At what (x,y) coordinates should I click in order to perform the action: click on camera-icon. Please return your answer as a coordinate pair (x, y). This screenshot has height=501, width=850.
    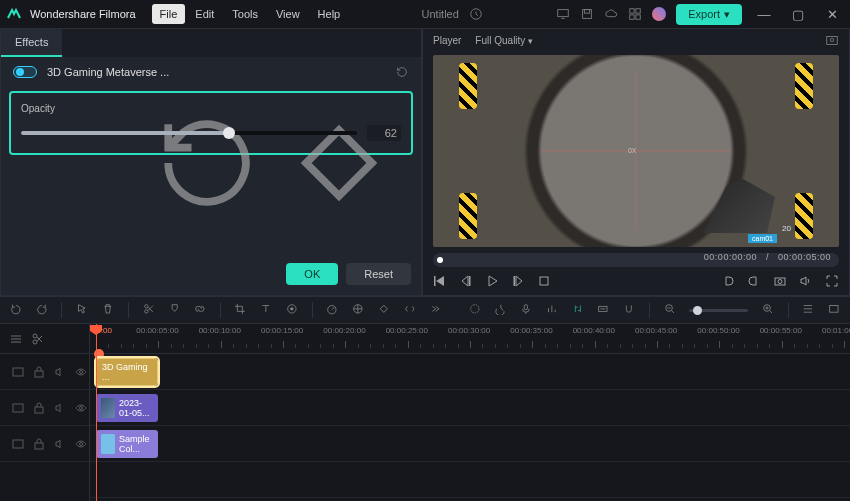
    Looking at the image, I should click on (780, 281).